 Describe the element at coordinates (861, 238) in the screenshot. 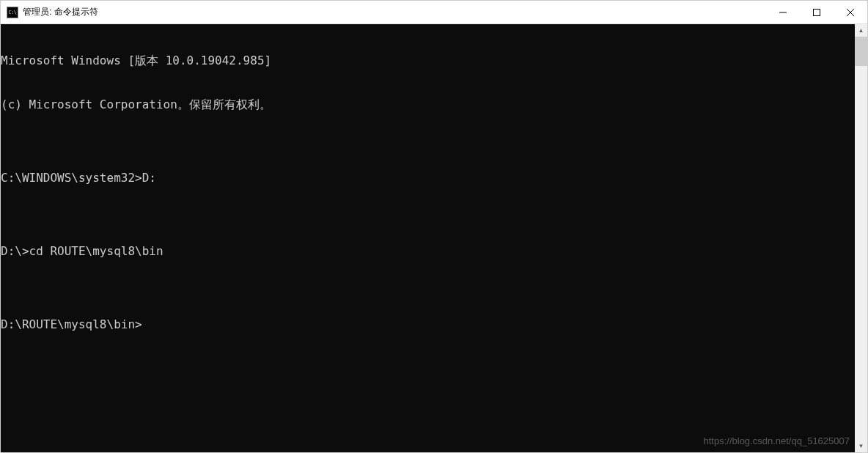

I see `vertical-scrollbar: ▲ ▼` at that location.